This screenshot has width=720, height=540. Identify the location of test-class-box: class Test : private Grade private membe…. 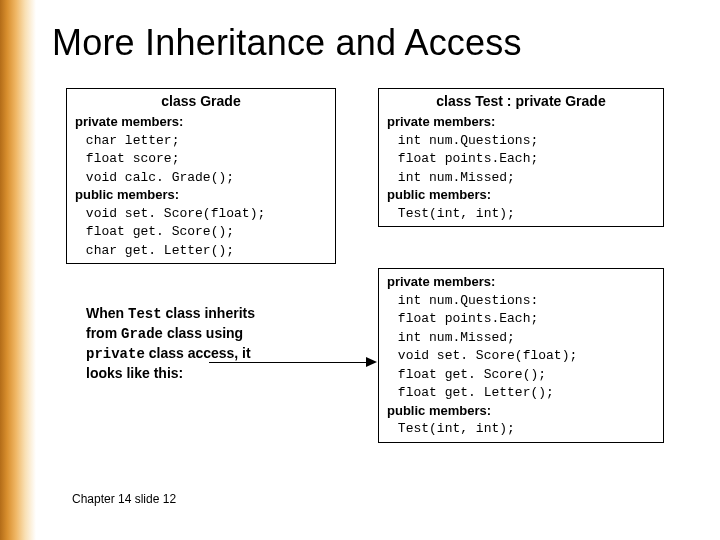
(521, 158).